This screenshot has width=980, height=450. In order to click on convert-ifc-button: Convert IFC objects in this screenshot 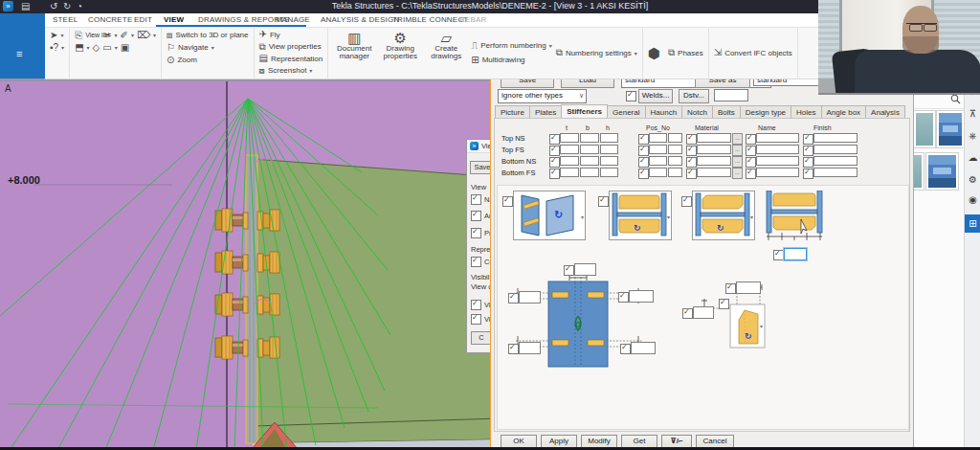, I will do `click(758, 54)`.